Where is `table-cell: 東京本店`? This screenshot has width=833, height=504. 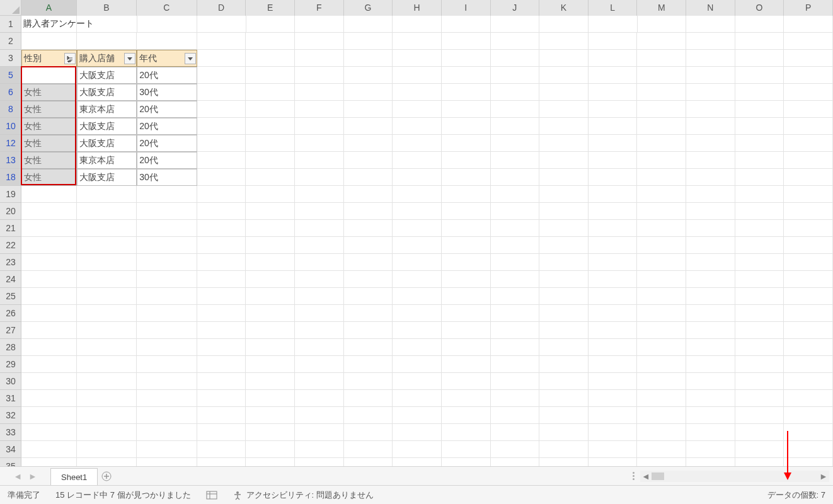
table-cell: 東京本店 is located at coordinates (107, 160).